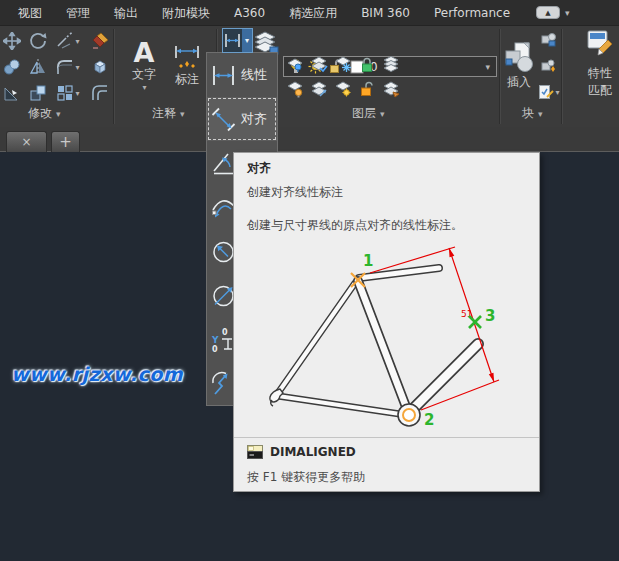 The width and height of the screenshot is (619, 561). What do you see at coordinates (100, 93) in the screenshot?
I see `offset-icon` at bounding box center [100, 93].